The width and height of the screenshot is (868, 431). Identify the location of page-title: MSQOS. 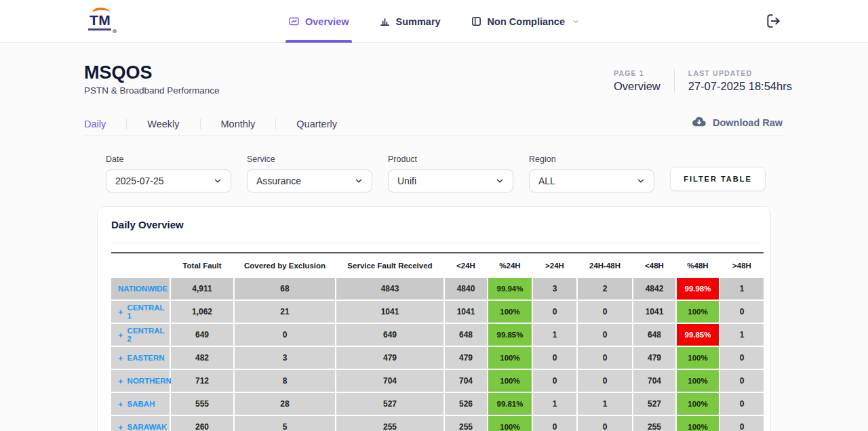
(118, 73).